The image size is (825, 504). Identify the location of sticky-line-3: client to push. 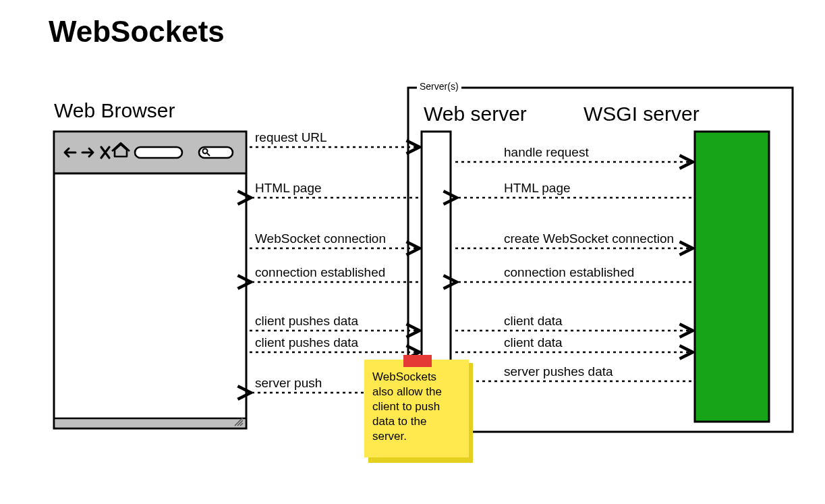
(406, 407).